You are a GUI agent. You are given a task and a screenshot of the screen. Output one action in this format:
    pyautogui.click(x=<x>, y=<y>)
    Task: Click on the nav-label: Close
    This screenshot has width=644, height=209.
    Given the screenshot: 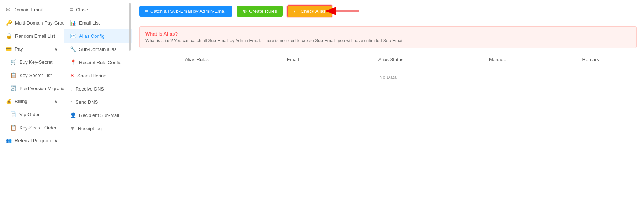 What is the action you would take?
    pyautogui.click(x=82, y=10)
    